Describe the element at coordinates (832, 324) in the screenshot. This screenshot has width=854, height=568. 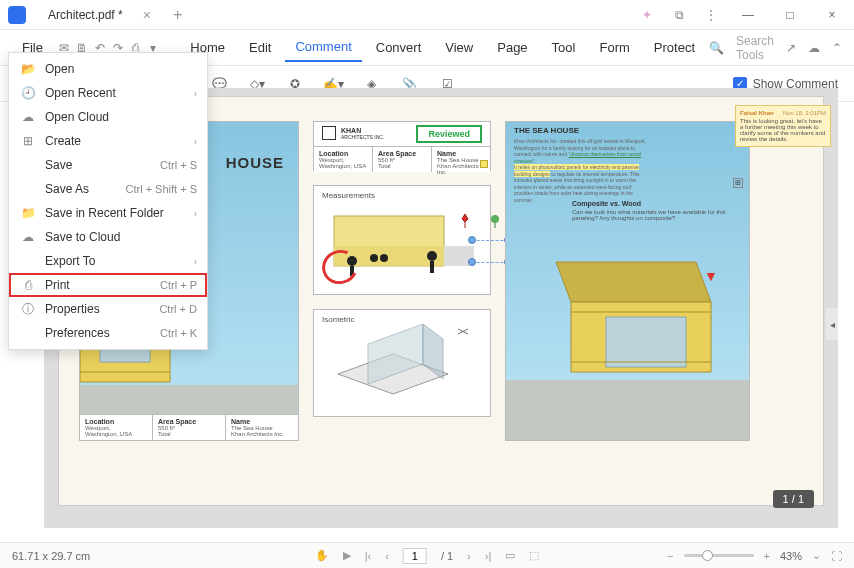
I see `collapse-panel-icon: ◂` at that location.